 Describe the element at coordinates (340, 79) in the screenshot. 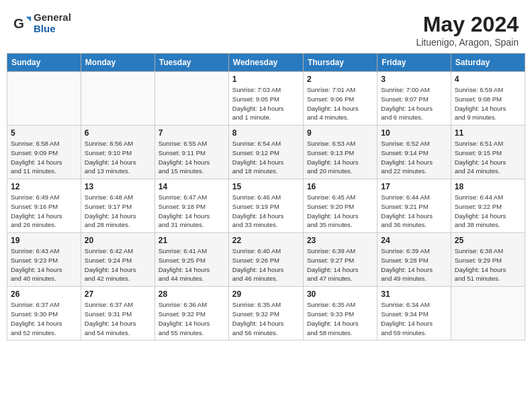

I see `day-number: 2` at that location.